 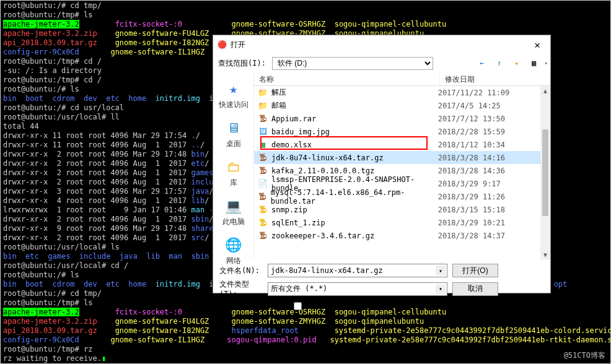 I want to click on dialog-titlebar: 🔴 打开 ✕, so click(x=382, y=45).